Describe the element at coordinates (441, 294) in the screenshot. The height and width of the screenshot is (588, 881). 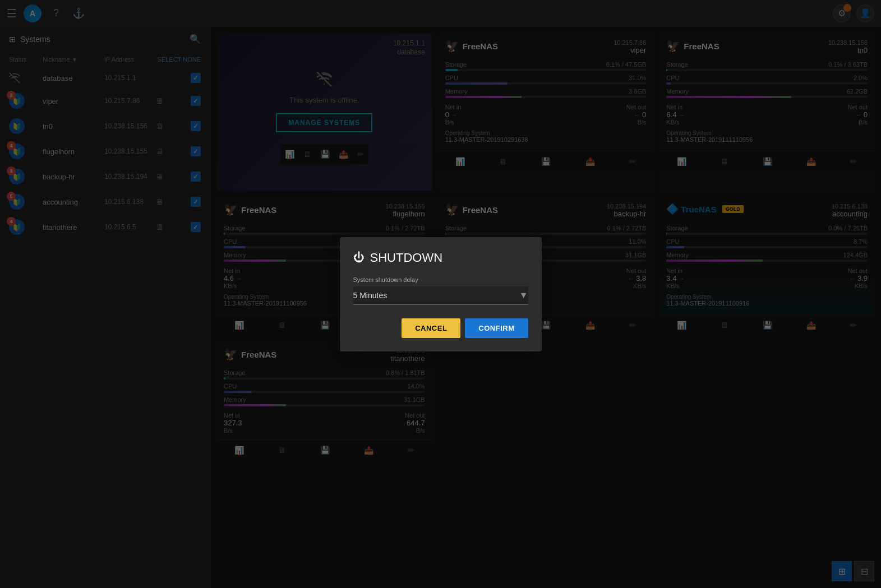
I see `shutdown-dialog: ⏻ SHUTDOWN System shutdown delay 1 Minut…` at that location.